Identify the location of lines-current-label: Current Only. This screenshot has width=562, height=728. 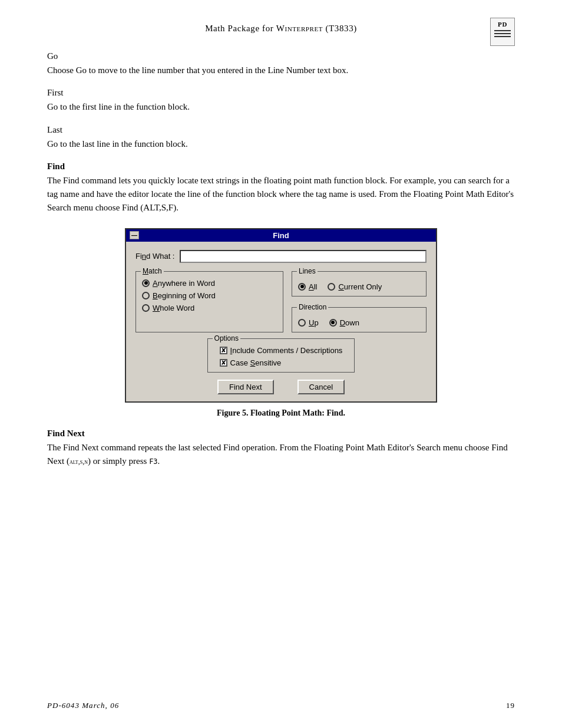
(360, 286).